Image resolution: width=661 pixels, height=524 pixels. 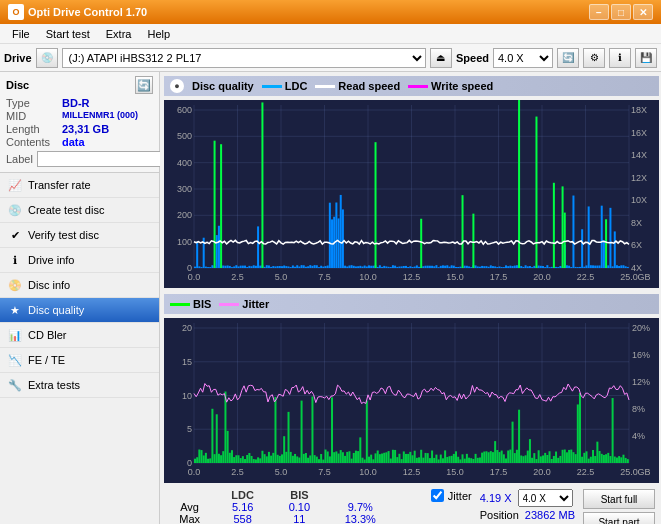 What do you see at coordinates (300, 518) in the screenshot?
I see `row-bis: 11` at bounding box center [300, 518].